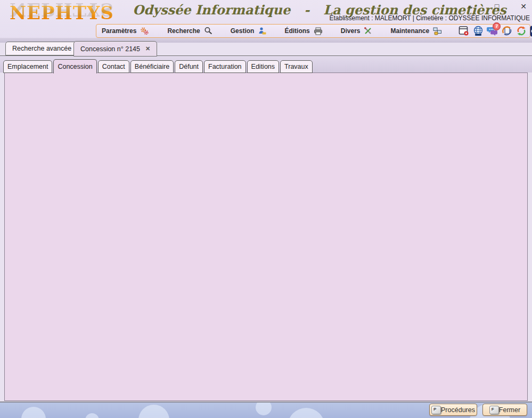  Describe the element at coordinates (318, 31) in the screenshot. I see `printer-icon` at that location.